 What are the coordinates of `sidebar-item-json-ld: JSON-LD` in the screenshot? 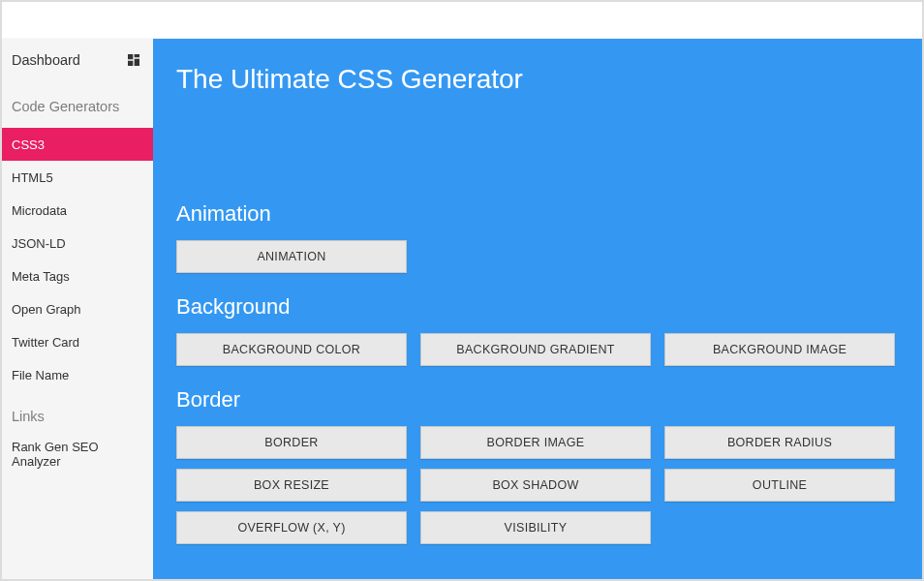 It's located at (77, 243).